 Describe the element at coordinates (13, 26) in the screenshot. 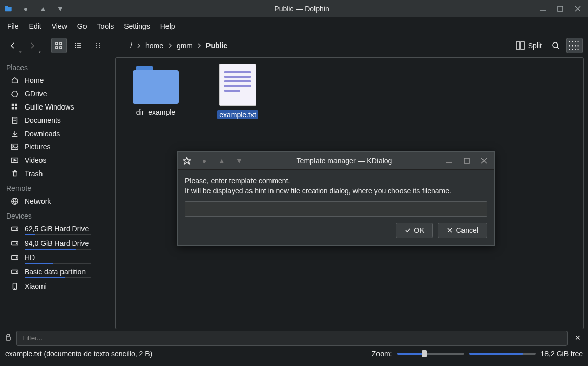

I see `menu-file: File` at that location.